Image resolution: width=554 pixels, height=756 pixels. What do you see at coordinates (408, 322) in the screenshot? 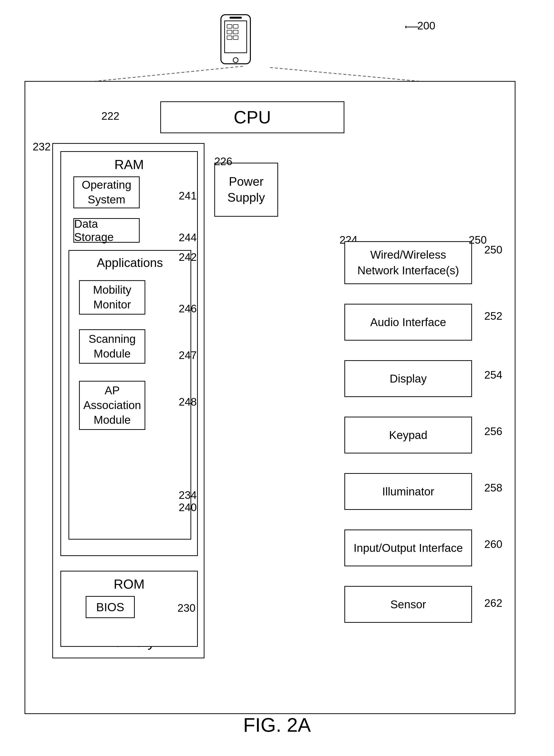
I see `audio-interface-label: Audio Interface` at bounding box center [408, 322].